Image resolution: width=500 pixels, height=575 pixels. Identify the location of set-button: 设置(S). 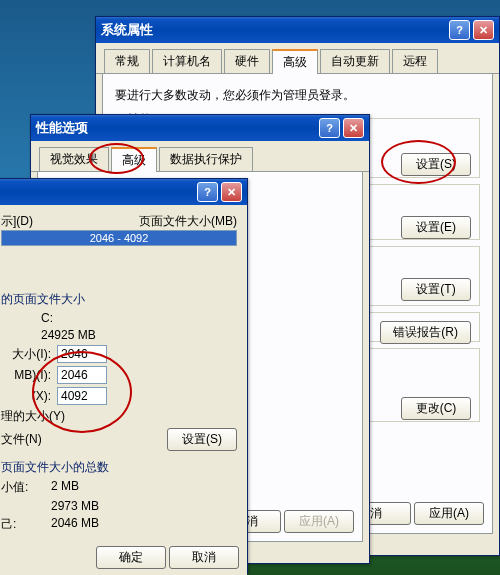
(202, 440).